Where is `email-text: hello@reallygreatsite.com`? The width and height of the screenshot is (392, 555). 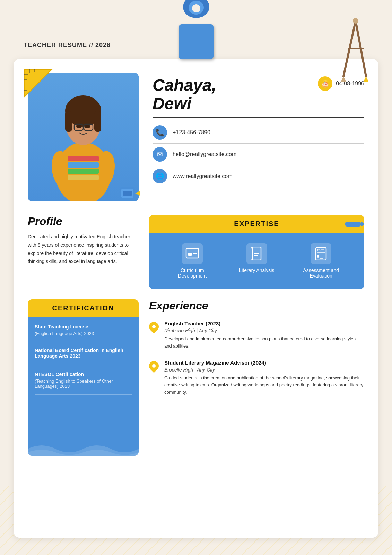
email-text: hello@reallygreatsite.com is located at coordinates (204, 154).